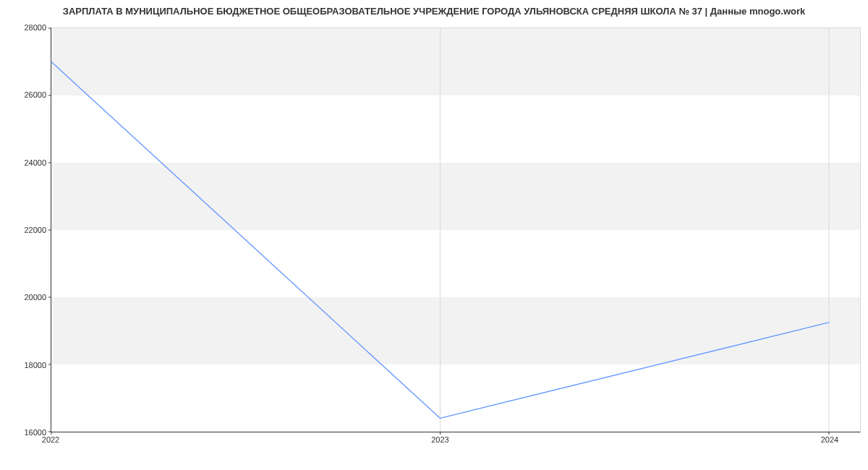 This screenshot has height=470, width=868. I want to click on y-axis-tick: 16000, so click(25, 432).